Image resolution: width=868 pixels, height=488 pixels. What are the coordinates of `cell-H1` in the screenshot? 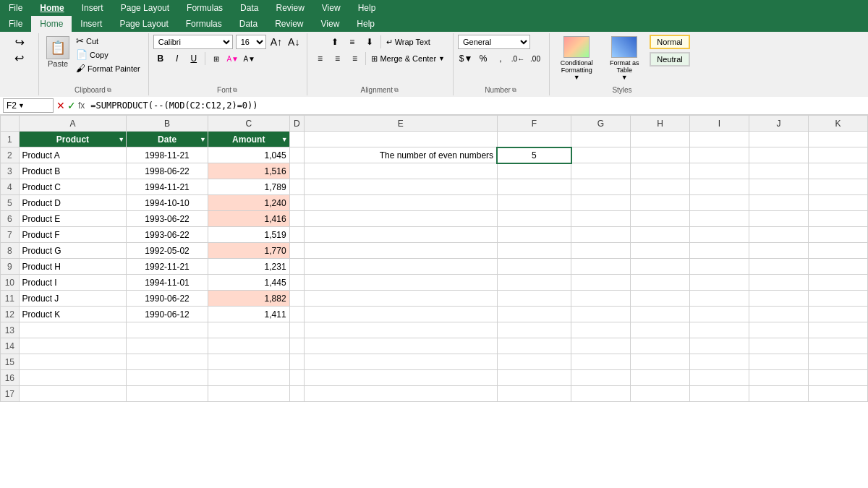 It's located at (660, 140).